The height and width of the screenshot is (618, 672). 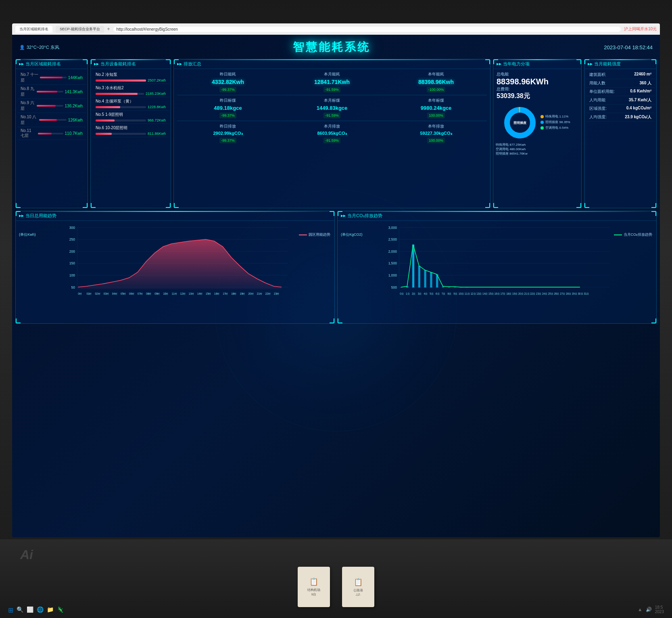 I want to click on intensity-list: 建筑面积 22460 m² 用能人数 360 人 单位面积用能: 0.6 Kwh…, so click(x=620, y=138).